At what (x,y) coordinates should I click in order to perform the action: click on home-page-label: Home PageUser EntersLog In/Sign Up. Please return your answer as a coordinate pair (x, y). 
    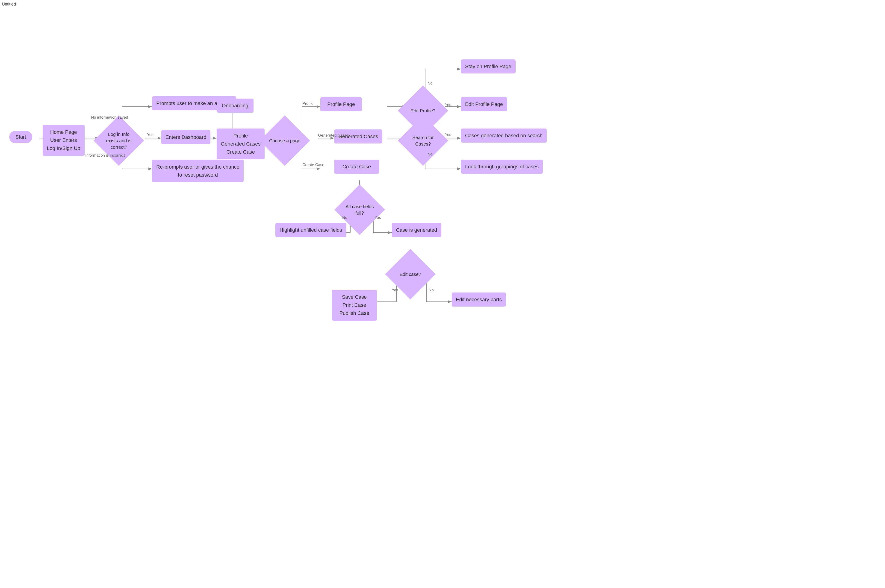
    Looking at the image, I should click on (64, 140).